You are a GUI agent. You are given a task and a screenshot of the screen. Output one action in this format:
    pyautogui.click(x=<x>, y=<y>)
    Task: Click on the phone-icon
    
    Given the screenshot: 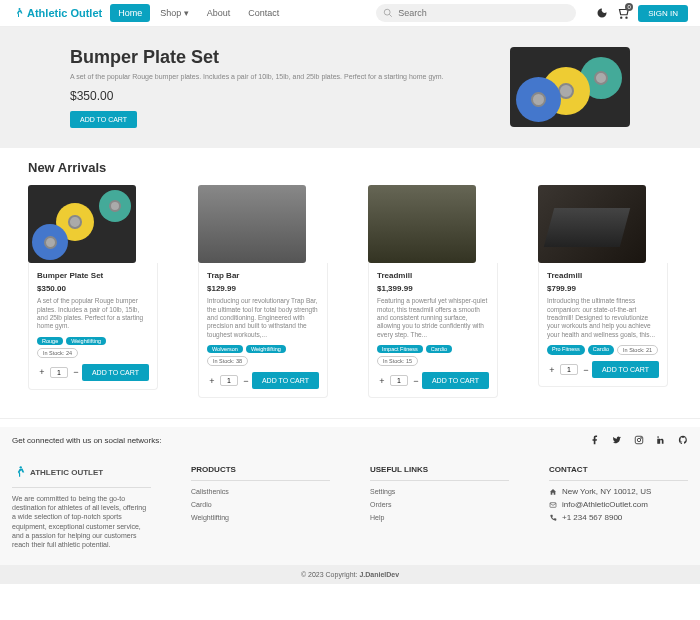 What is the action you would take?
    pyautogui.click(x=553, y=518)
    